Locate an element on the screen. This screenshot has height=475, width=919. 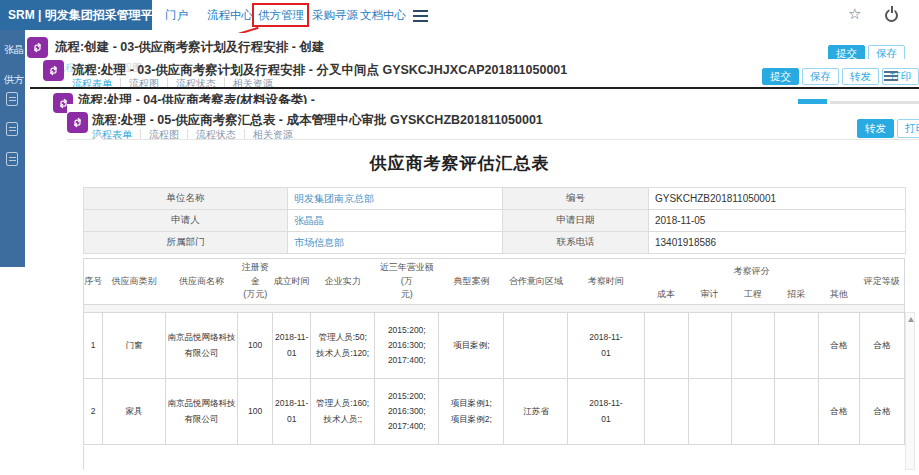
field-value-unit: 明发集团南京总部 is located at coordinates (396, 199).